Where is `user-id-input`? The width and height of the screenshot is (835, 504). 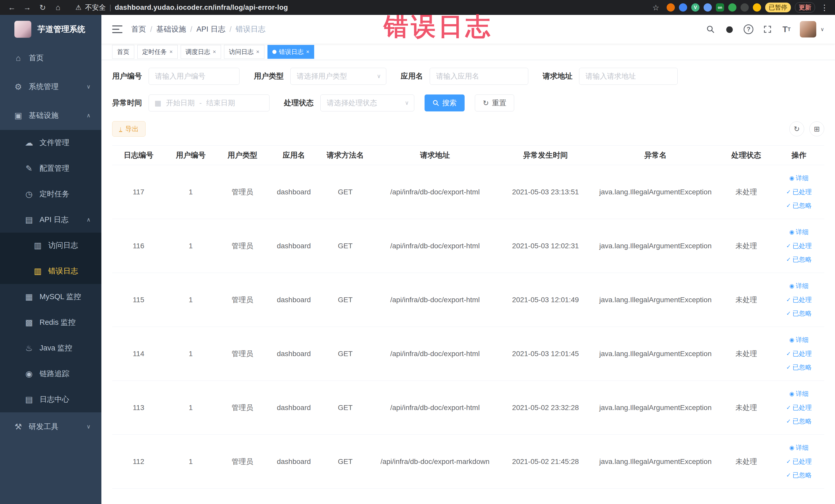 user-id-input is located at coordinates (194, 76).